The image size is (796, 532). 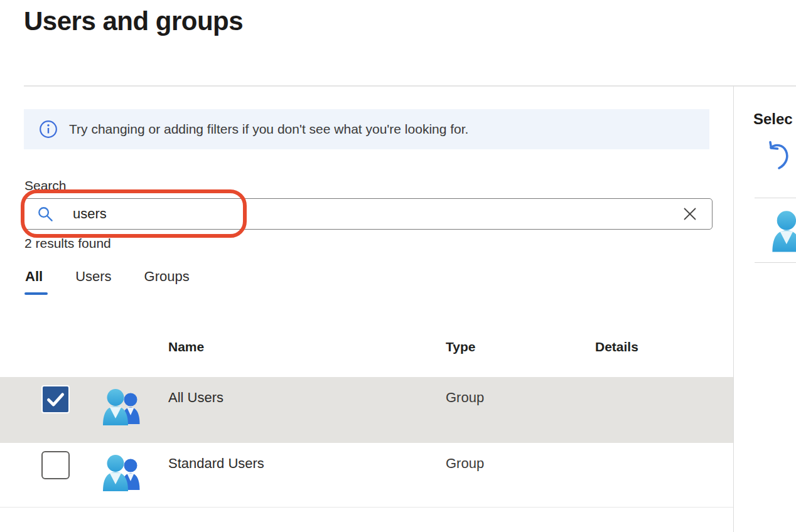 I want to click on table-header: Name Type Details, so click(x=367, y=349).